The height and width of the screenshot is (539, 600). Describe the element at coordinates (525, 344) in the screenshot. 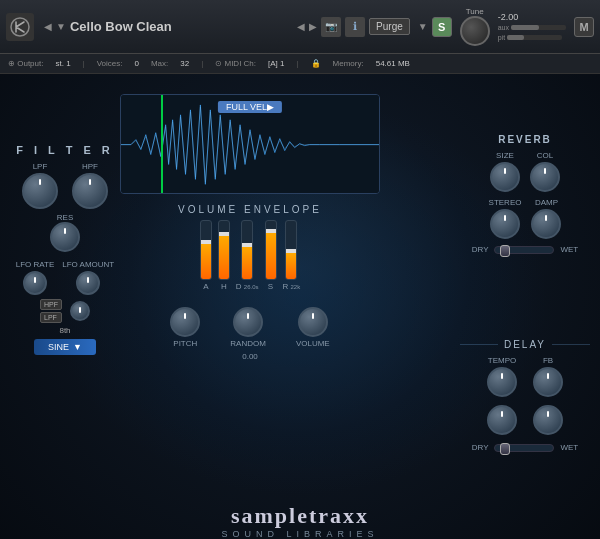

I see `delay-title: DELAY` at that location.